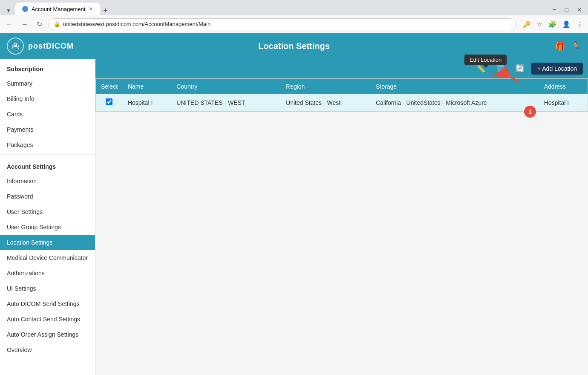  What do you see at coordinates (342, 69) in the screenshot?
I see `table-toolbar: ✏️ 🗑️ 🔄 + Add Location` at bounding box center [342, 69].